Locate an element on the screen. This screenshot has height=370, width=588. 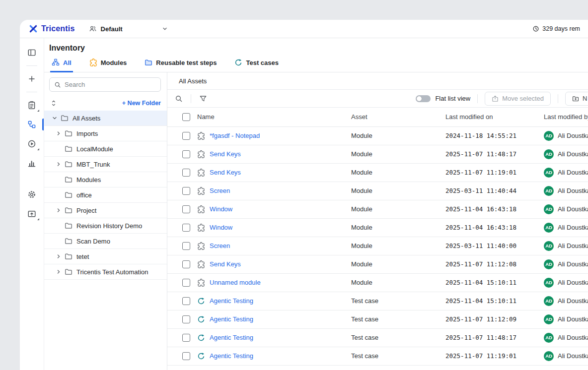
nav-create-button is located at coordinates (32, 79).